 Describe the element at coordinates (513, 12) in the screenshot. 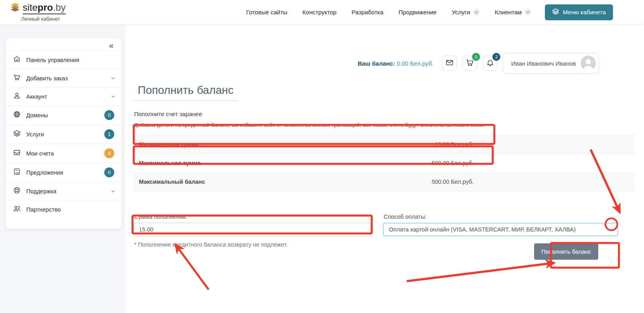

I see `nav-item-clients: Клиентам` at that location.